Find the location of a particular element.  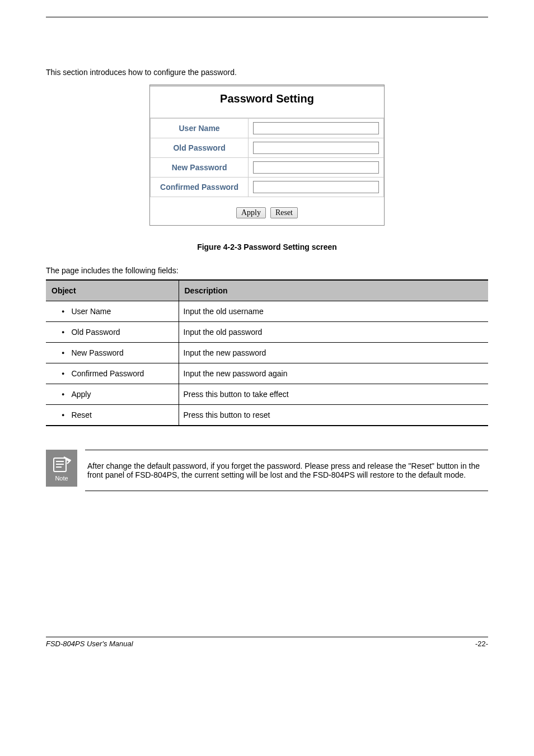

new-password-input is located at coordinates (316, 167).